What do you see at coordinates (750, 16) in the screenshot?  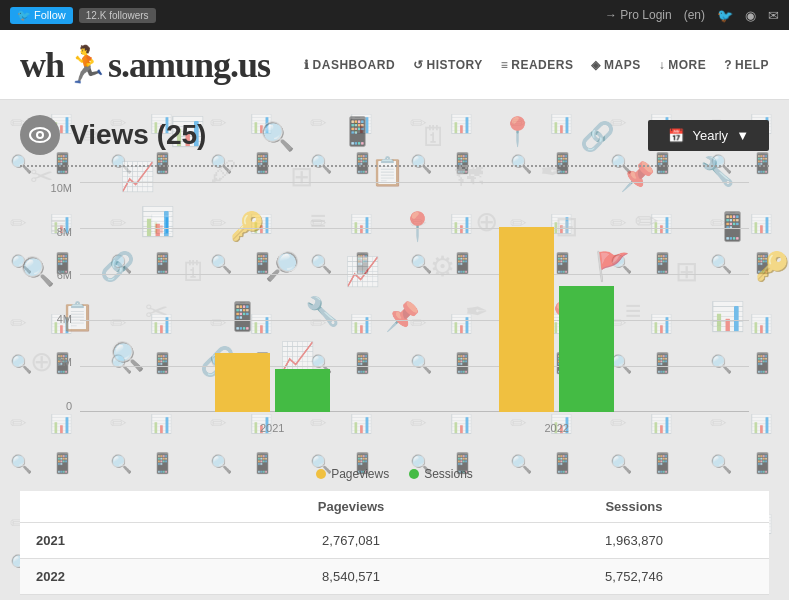 I see `rss-icon: ◉` at bounding box center [750, 16].